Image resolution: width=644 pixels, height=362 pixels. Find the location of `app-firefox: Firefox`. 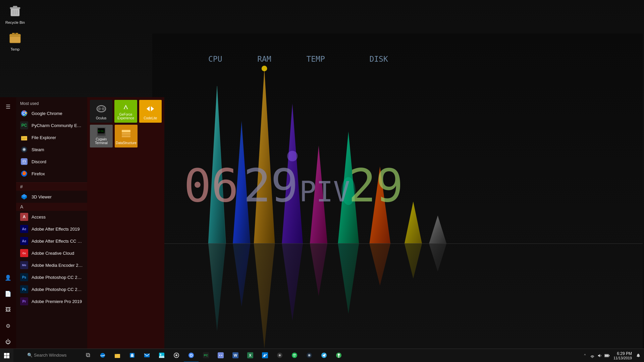

app-firefox: Firefox is located at coordinates (52, 174).